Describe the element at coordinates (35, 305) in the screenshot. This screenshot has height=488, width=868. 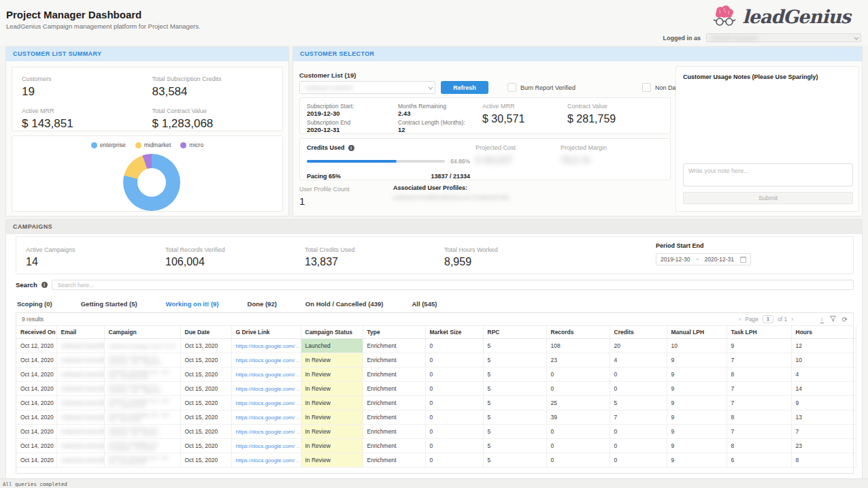
I see `tab-scoping-0: Scoping (0)` at that location.